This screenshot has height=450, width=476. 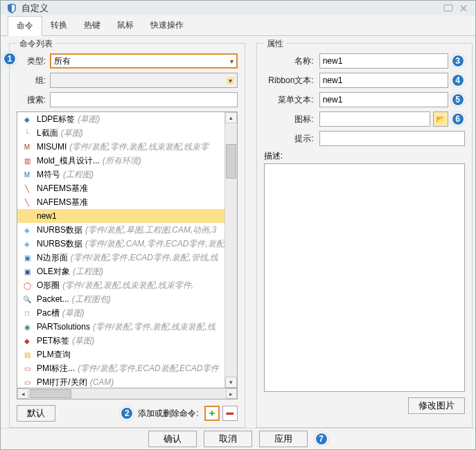 What do you see at coordinates (464, 8) in the screenshot?
I see `close-icon` at bounding box center [464, 8].